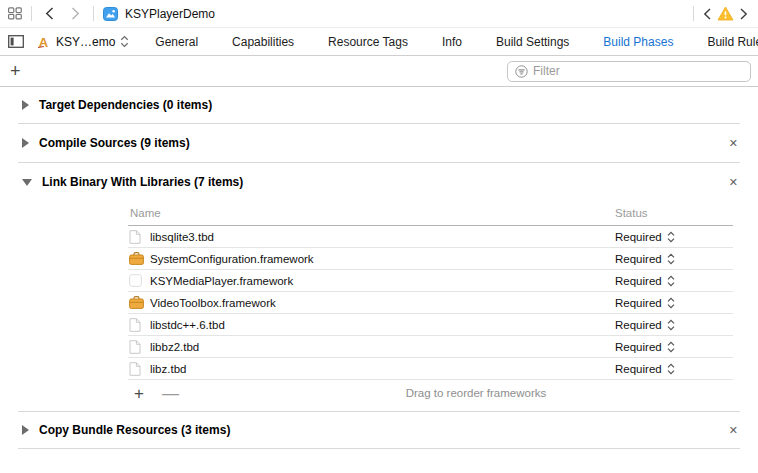  Describe the element at coordinates (430, 325) in the screenshot. I see `table-row: libstdc++.6.tbd Required` at that location.